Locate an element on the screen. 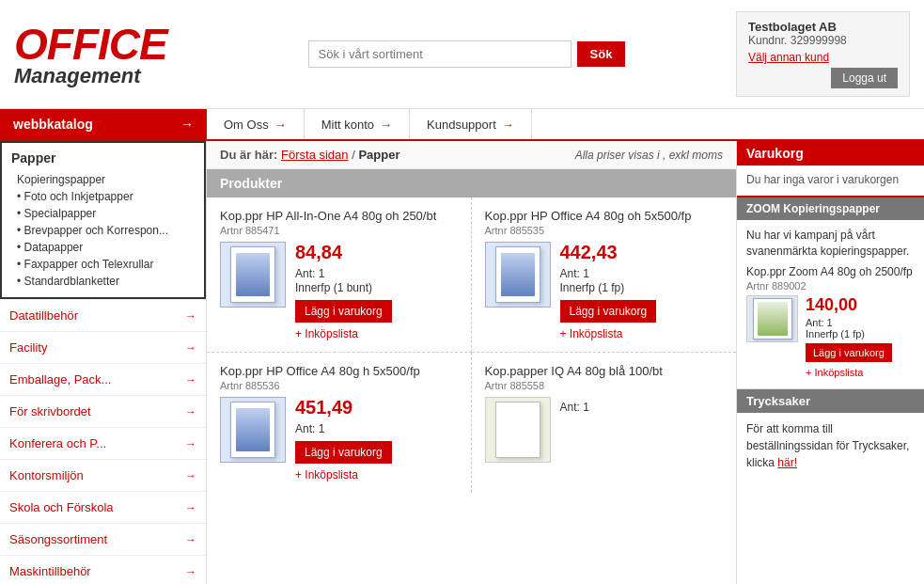  change-customer-link: Välj annan kund is located at coordinates (823, 57).